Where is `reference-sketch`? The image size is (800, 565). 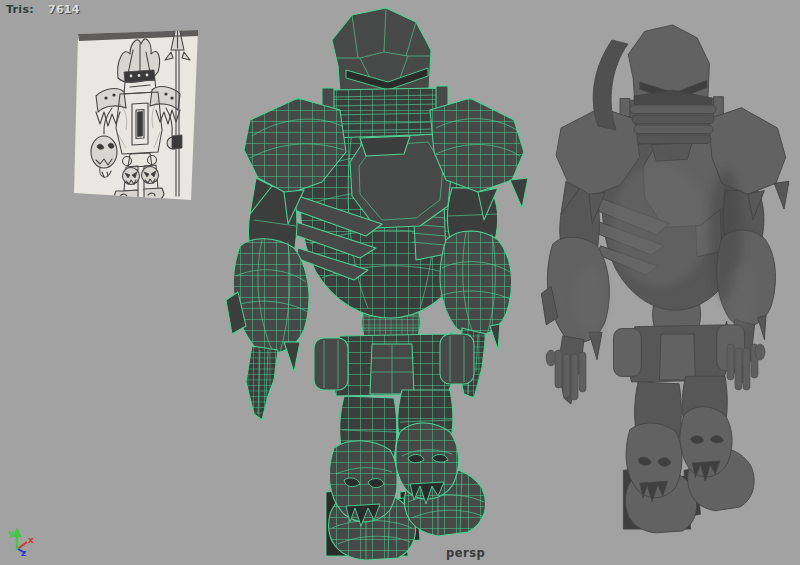 reference-sketch is located at coordinates (136, 113).